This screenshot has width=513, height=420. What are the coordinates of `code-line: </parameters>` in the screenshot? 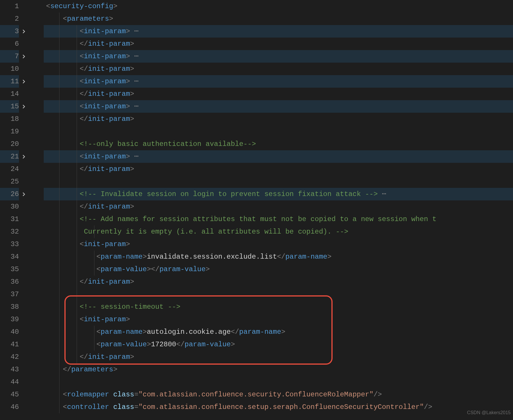 It's located at (278, 369).